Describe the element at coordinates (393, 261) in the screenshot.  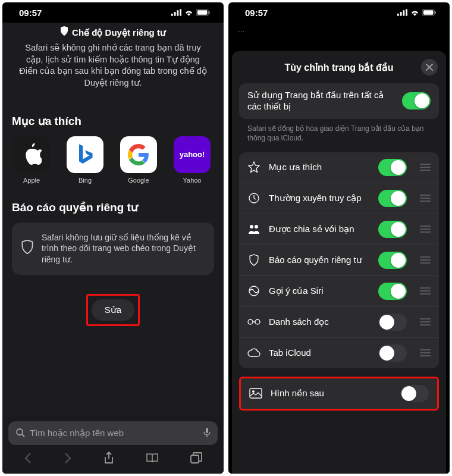
I see `toggle-privacy` at that location.